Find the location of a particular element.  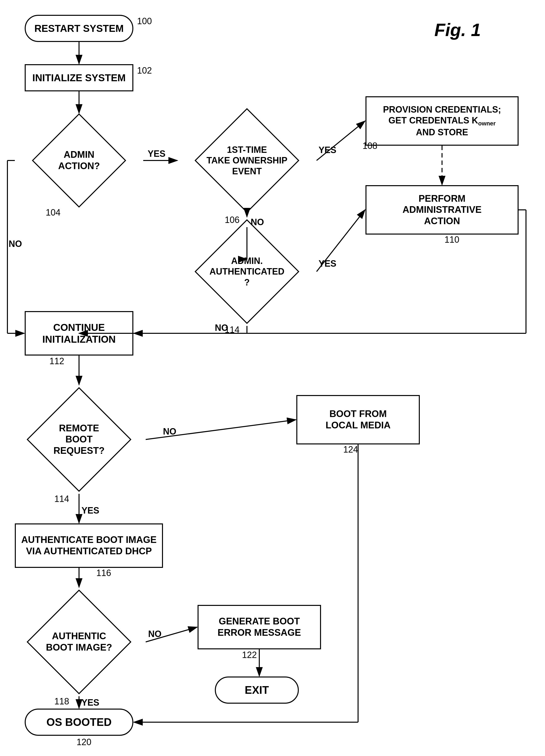

ref-112: 112 is located at coordinates (57, 361).